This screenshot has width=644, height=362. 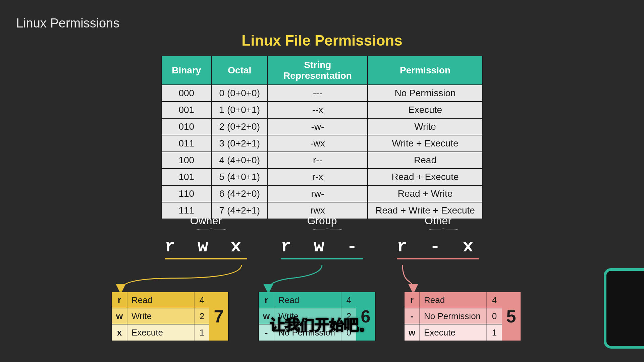 I want to click on table-cell: rw-, so click(x=318, y=194).